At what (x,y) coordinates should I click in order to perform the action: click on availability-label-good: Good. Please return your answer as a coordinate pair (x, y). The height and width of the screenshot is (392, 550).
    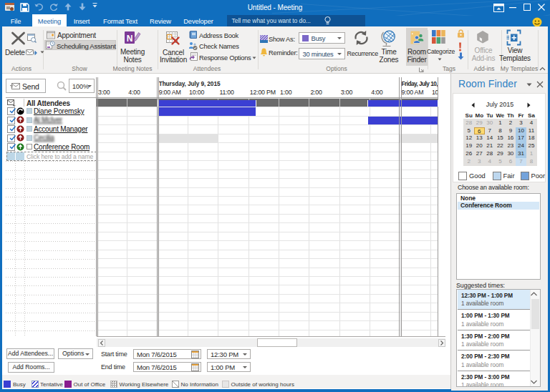
    Looking at the image, I should click on (477, 176).